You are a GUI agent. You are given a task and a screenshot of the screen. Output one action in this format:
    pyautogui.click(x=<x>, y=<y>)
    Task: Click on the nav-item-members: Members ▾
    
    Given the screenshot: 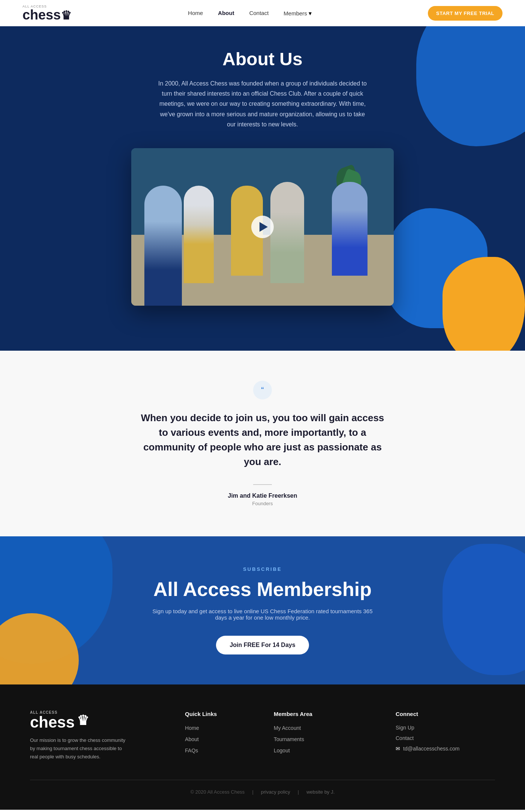 What is the action you would take?
    pyautogui.click(x=298, y=14)
    